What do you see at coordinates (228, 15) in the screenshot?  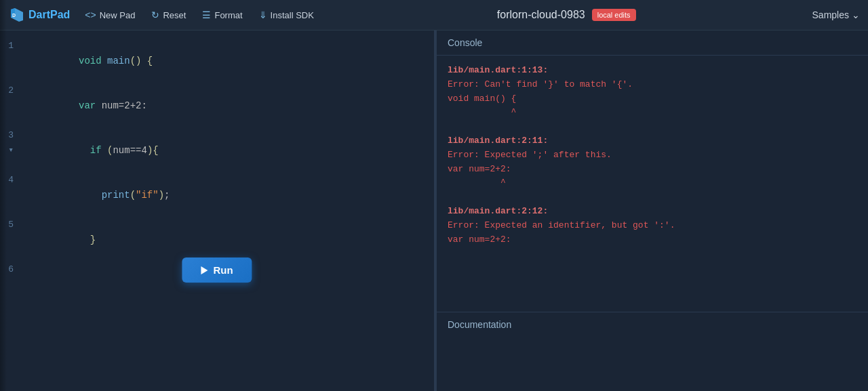 I see `format-label: Format` at bounding box center [228, 15].